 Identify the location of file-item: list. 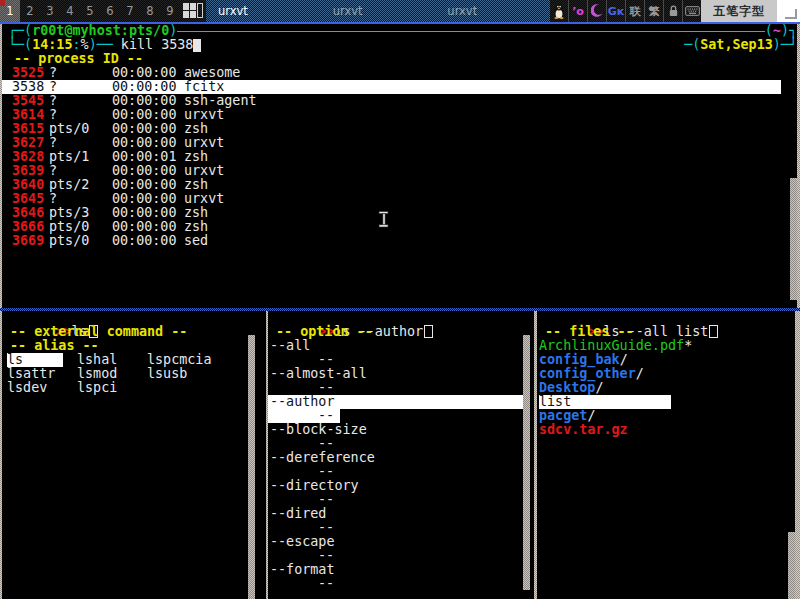
(666, 402).